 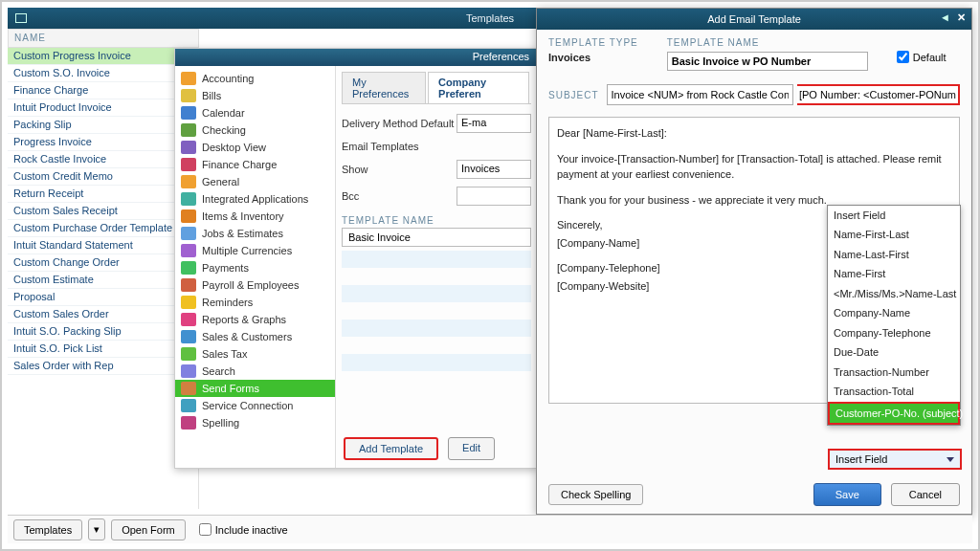 I want to click on add-template-button: Add Template, so click(x=390, y=449).